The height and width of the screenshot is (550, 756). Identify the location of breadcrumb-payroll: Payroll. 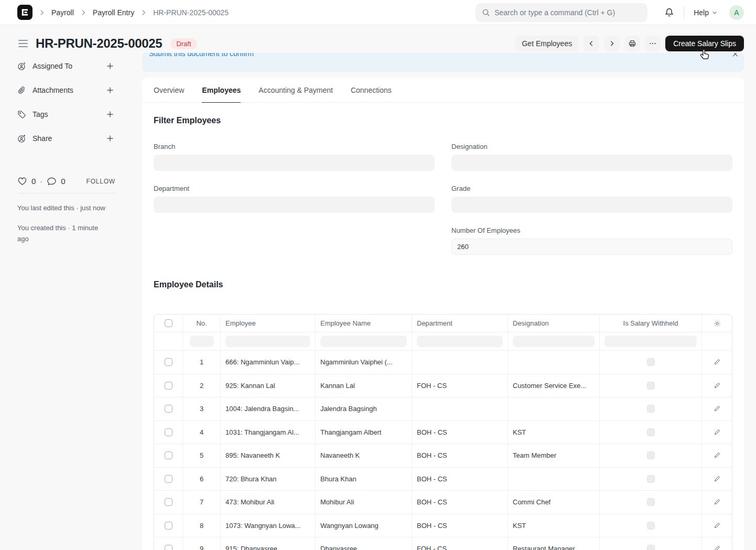
(63, 13).